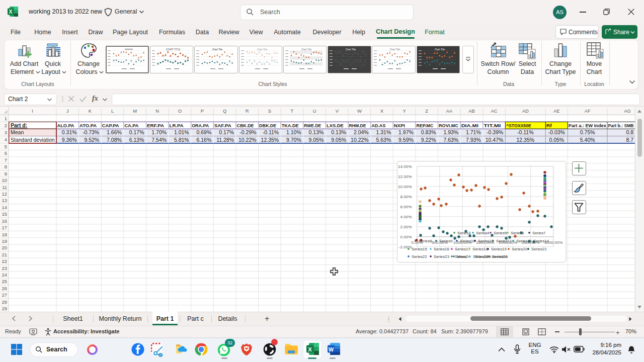  What do you see at coordinates (4, 295) in the screenshot?
I see `svg-text: 27` at bounding box center [4, 295].